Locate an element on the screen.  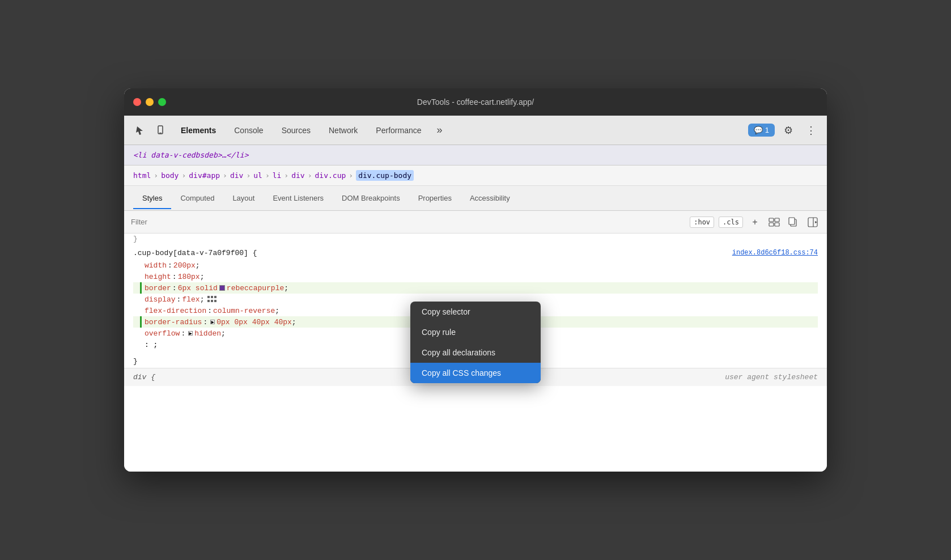
tab-accessibility: Accessibility is located at coordinates (490, 198).